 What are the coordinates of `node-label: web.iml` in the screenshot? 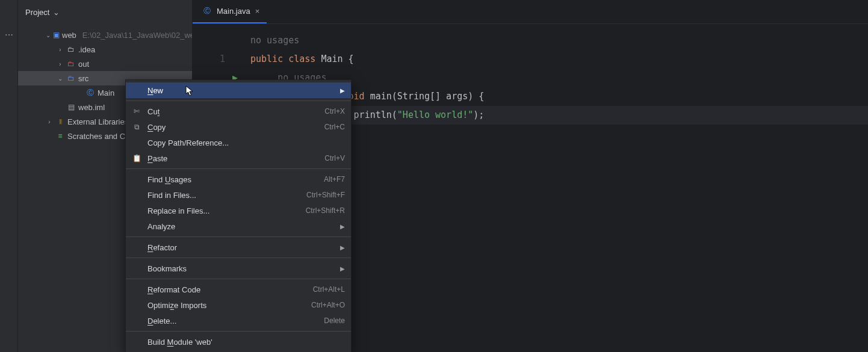 It's located at (91, 107).